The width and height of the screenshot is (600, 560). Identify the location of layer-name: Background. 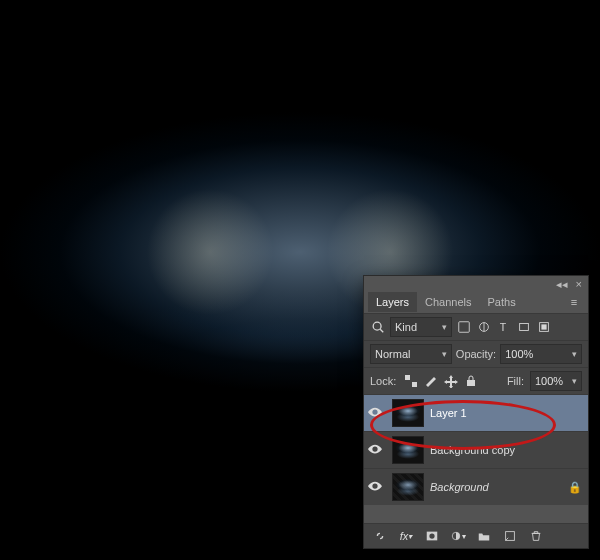
(499, 487).